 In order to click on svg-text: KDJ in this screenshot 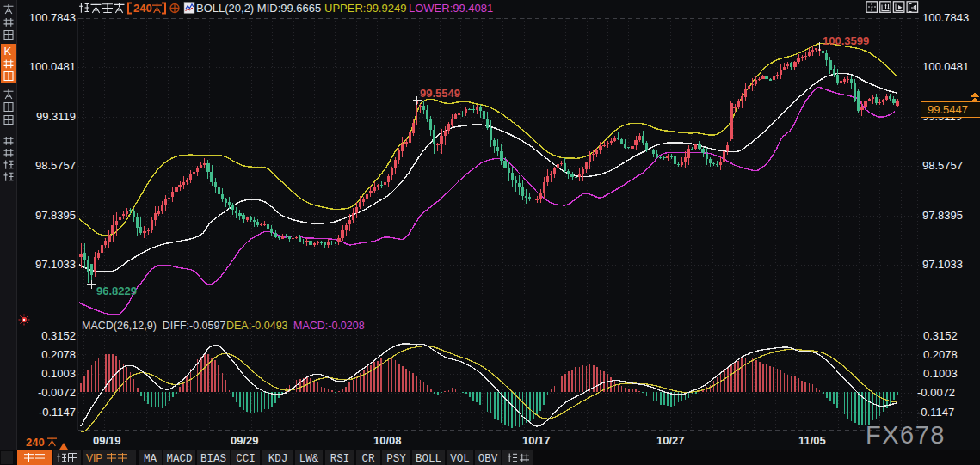, I will do `click(279, 459)`.